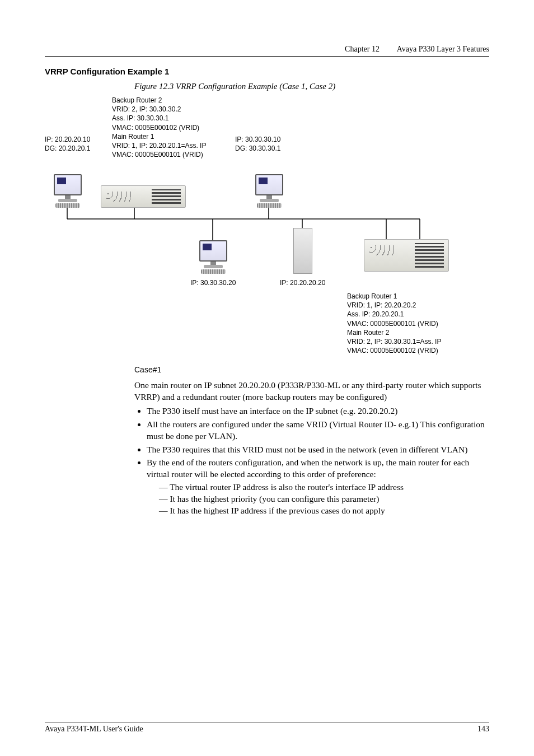  Describe the element at coordinates (94, 729) in the screenshot. I see `footer-left: Avaya P334T-ML User's Guide` at that location.